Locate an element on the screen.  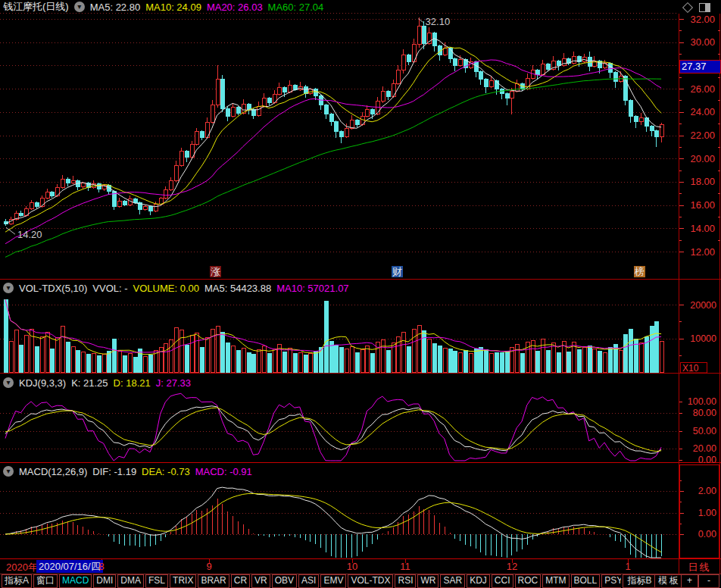
svg-text: 14.00 is located at coordinates (703, 229).